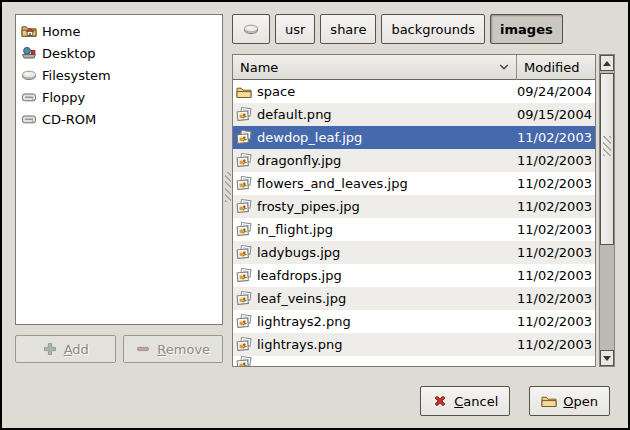 This screenshot has height=430, width=630. I want to click on add-button: Add, so click(66, 349).